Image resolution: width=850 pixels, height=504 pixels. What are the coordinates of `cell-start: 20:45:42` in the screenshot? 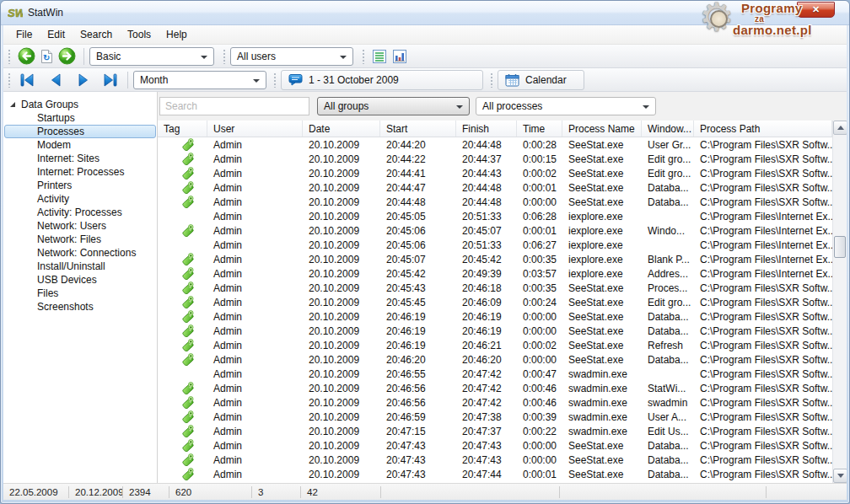 It's located at (418, 274).